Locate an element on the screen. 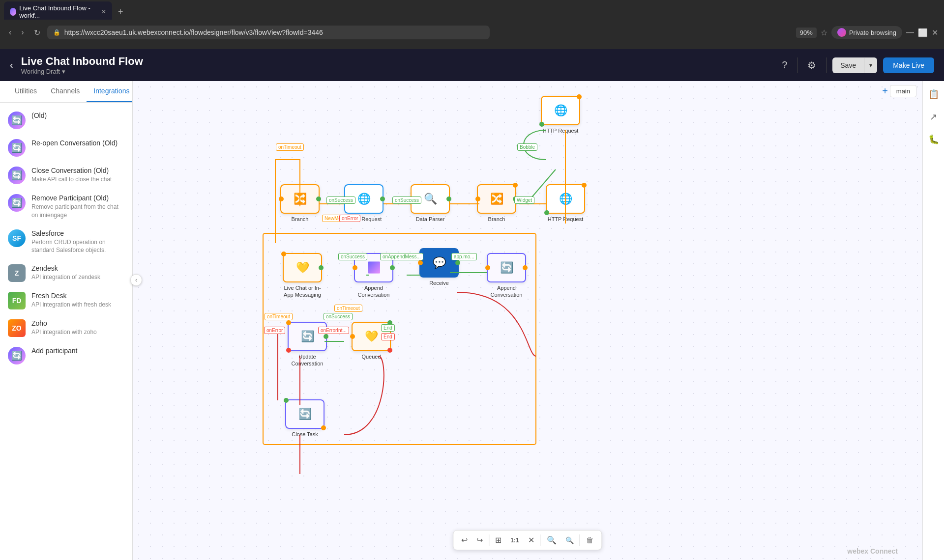 The image size is (944, 560). sidebar-item-remove-participant: 🔄 Remove Participant (Old) Remove partic… is located at coordinates (66, 207).